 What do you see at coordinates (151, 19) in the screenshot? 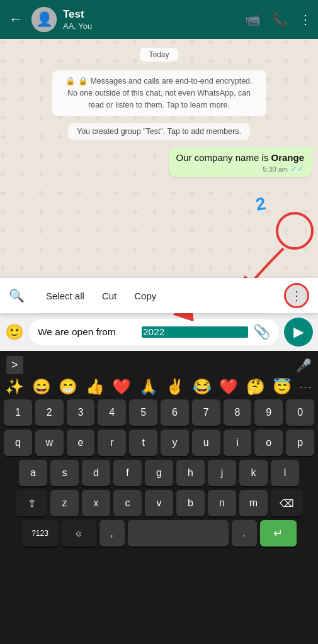
I see `header-info: Test AA, You` at bounding box center [151, 19].